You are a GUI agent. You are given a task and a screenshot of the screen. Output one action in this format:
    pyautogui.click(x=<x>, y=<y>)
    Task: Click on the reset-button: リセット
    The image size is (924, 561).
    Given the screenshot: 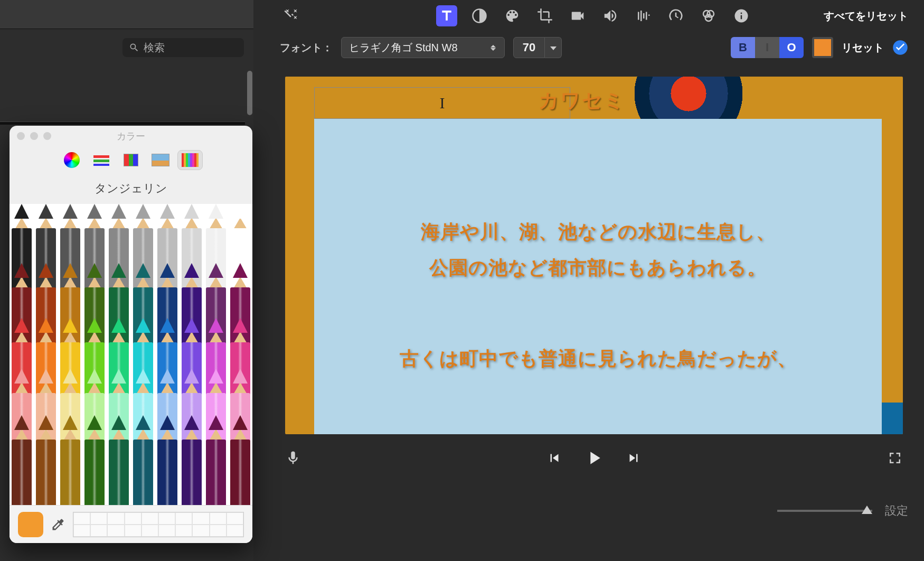 What is the action you would take?
    pyautogui.click(x=863, y=48)
    